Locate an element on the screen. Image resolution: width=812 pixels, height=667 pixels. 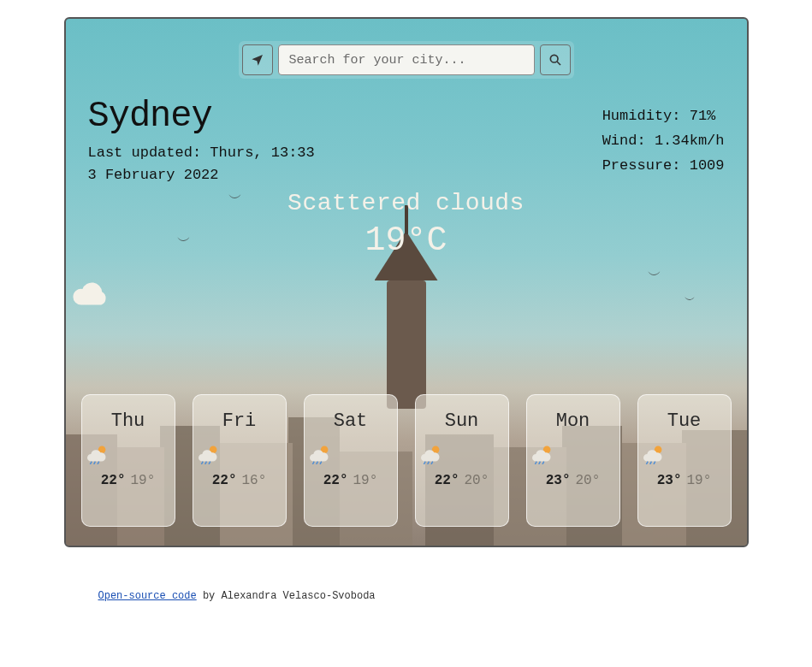
stats-block: Humidity: 71% Wind: 1.34km/h Pressure: 1… is located at coordinates (664, 142).